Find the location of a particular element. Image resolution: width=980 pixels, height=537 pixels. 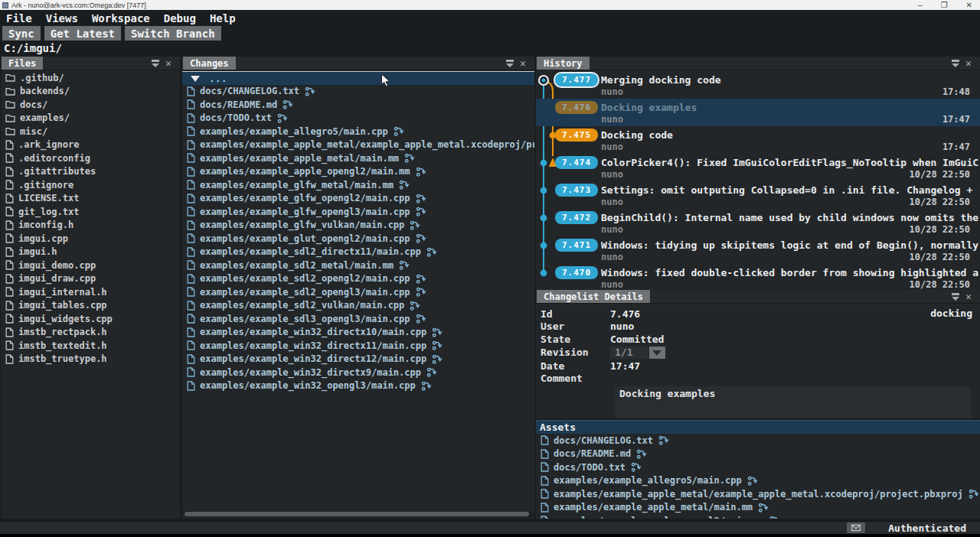

changed-file-row: examples/example_win32_directx10/main.cp… is located at coordinates (358, 333).